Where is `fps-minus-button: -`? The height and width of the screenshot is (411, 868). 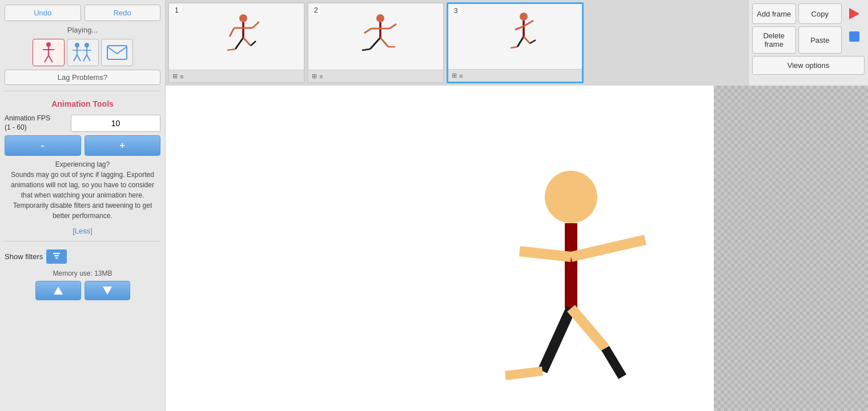 fps-minus-button: - is located at coordinates (43, 146).